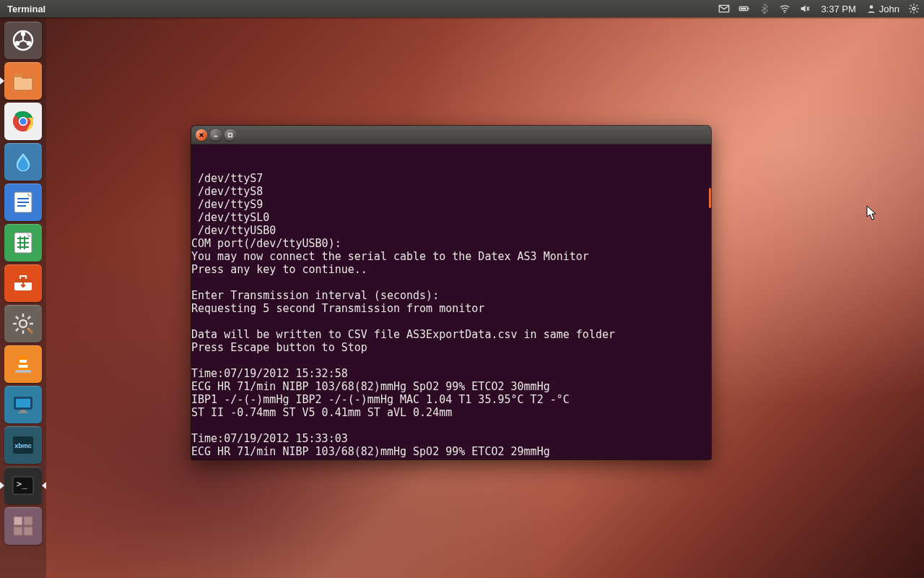 The height and width of the screenshot is (578, 924). Describe the element at coordinates (23, 364) in the screenshot. I see `vlc-icon` at that location.